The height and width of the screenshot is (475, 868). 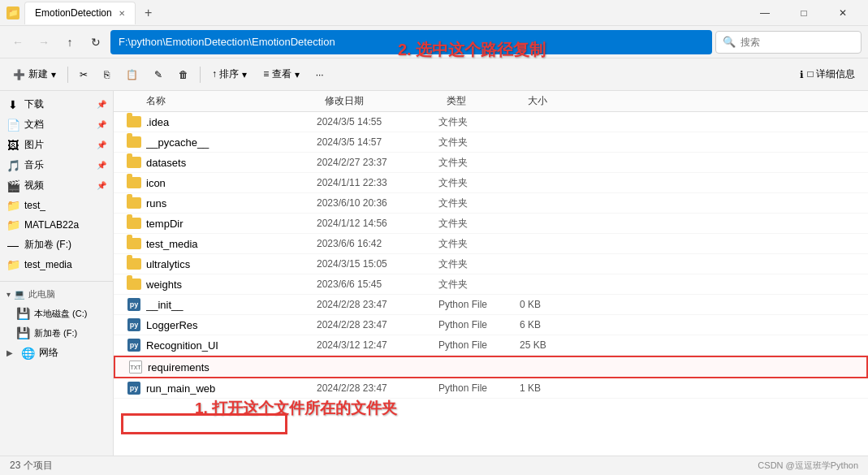 What do you see at coordinates (831, 75) in the screenshot?
I see `details-label: □ 详细信息` at bounding box center [831, 75].